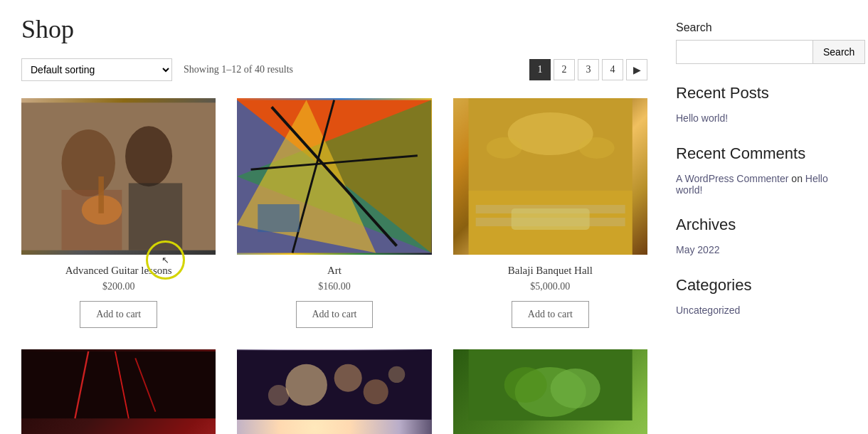 The image size is (868, 434). Describe the element at coordinates (334, 176) in the screenshot. I see `product-image-art` at that location.